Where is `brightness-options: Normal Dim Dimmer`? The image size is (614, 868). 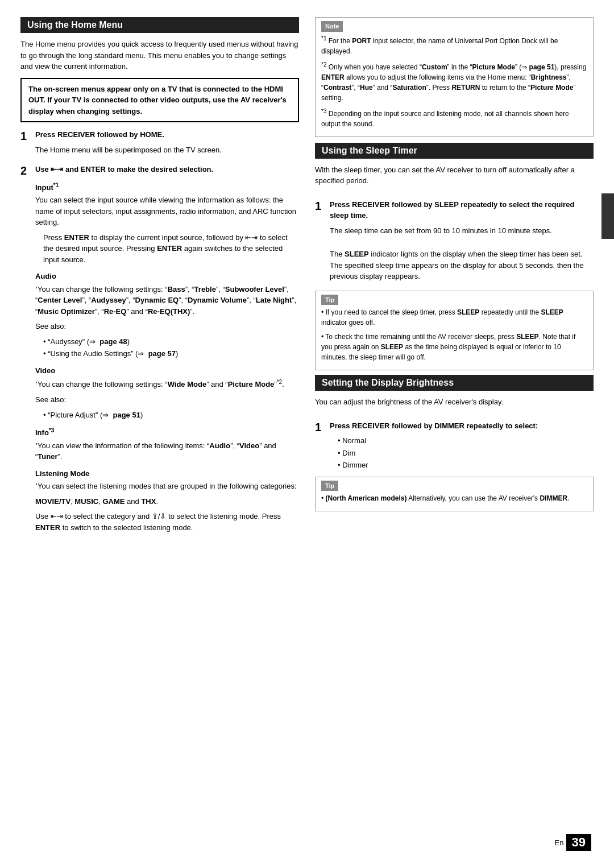 brightness-options: Normal Dim Dimmer is located at coordinates (462, 453).